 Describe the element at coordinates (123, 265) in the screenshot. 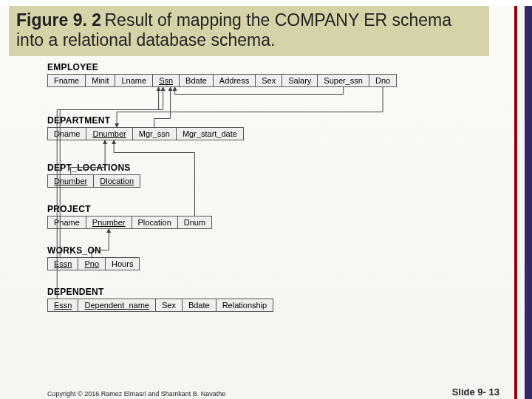

I see `col: Hours` at that location.